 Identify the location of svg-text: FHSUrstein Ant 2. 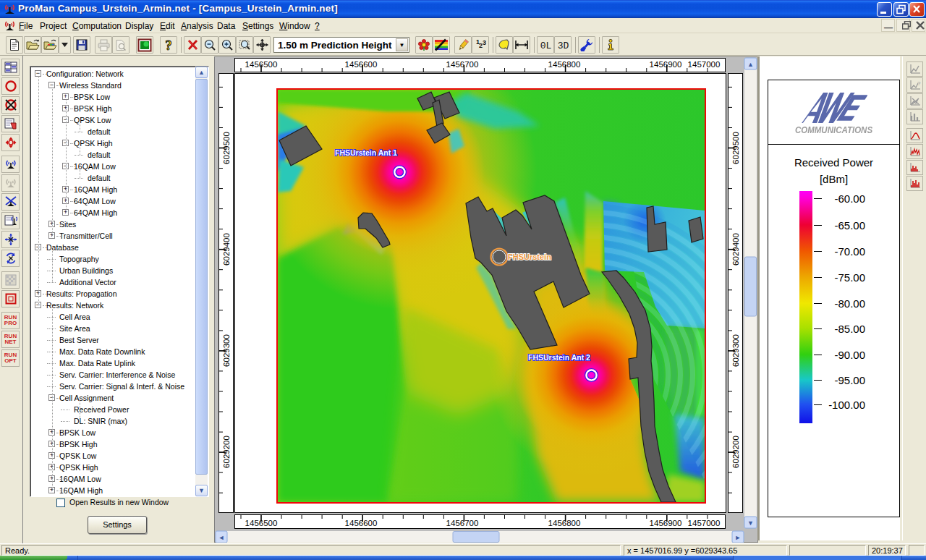
(559, 357).